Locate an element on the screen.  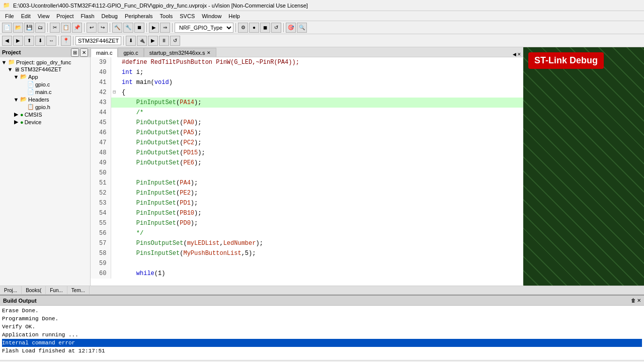
tab-main-c: main.c is located at coordinates (104, 53).